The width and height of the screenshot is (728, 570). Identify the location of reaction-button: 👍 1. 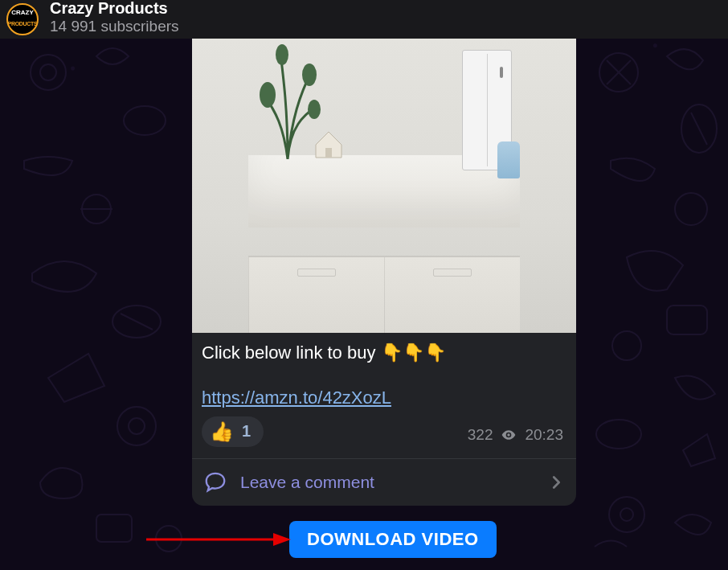
(233, 432).